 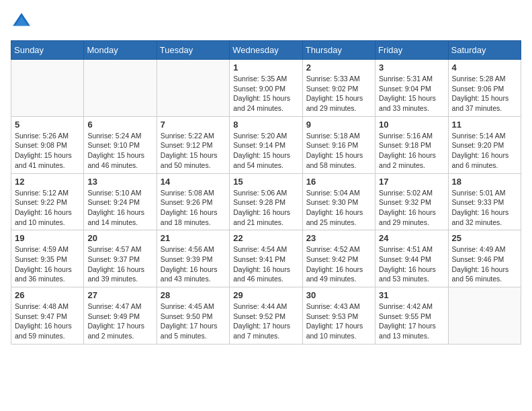 I want to click on day-info: Sunrise: 5:24 AM Sunset: 9:10 PM Dayligh…, so click(x=120, y=150).